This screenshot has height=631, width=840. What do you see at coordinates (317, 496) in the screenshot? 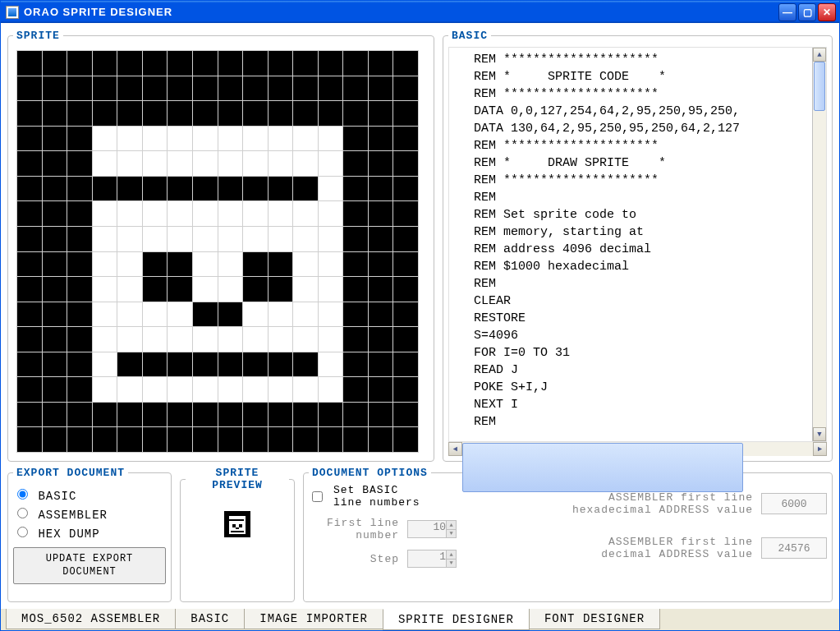
I see `set-line-numbers-checkbox` at bounding box center [317, 496].